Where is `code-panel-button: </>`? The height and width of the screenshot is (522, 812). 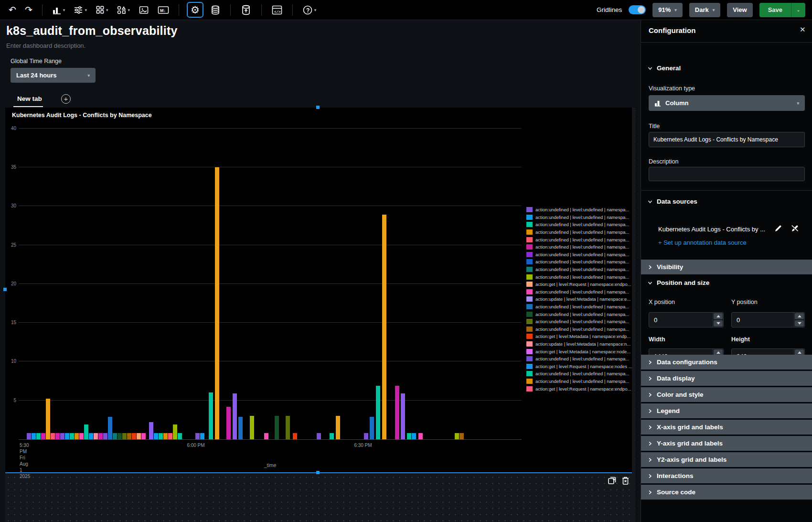 code-panel-button: </> is located at coordinates (277, 10).